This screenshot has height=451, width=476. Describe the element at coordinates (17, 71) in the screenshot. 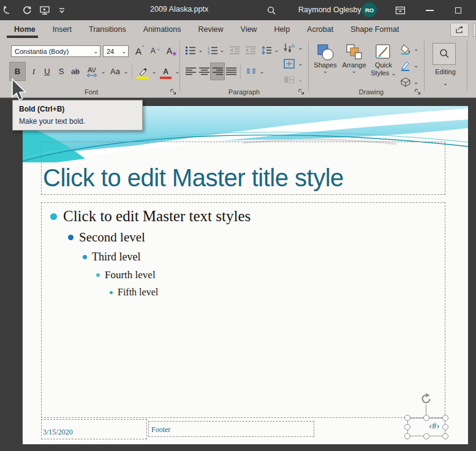

I see `bold-button: B` at that location.